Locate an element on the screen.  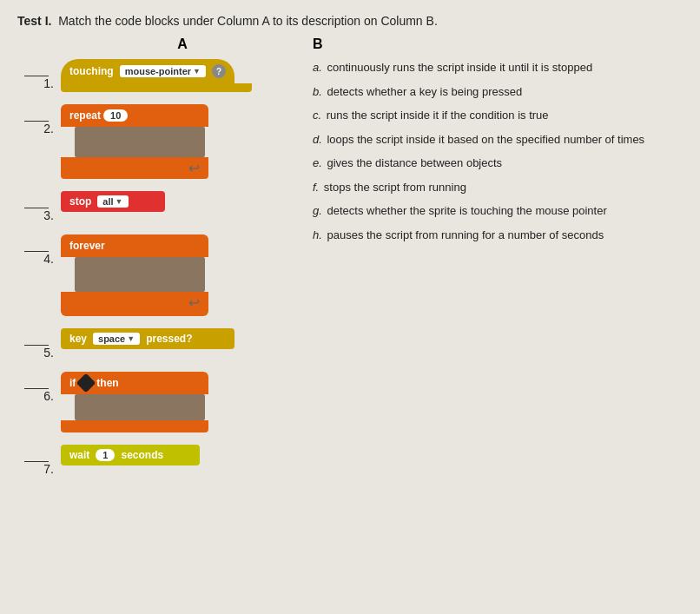
forever-block: forever ↩ is located at coordinates (135, 275).